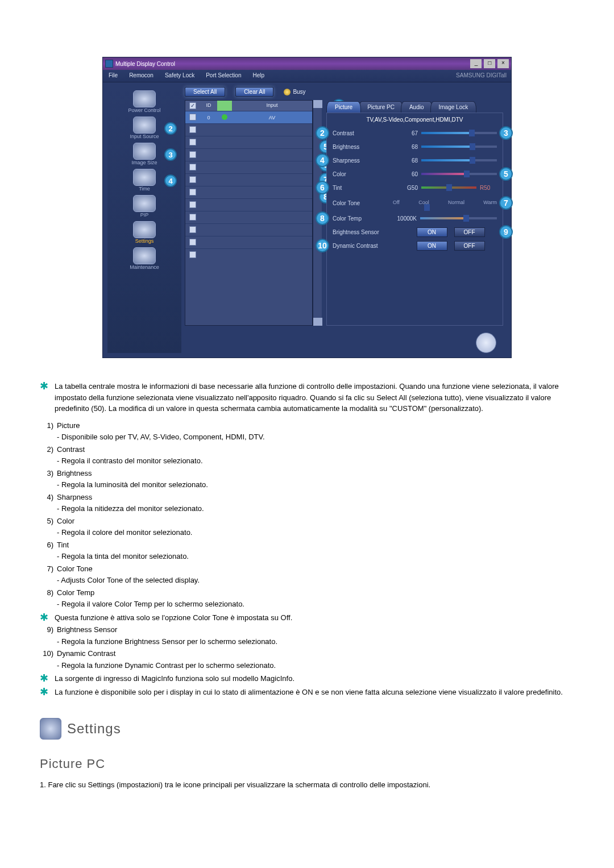 The height and width of the screenshot is (868, 614). Describe the element at coordinates (309, 692) in the screenshot. I see `star-note-3: La funzione è disponibile solo per i dis…` at that location.